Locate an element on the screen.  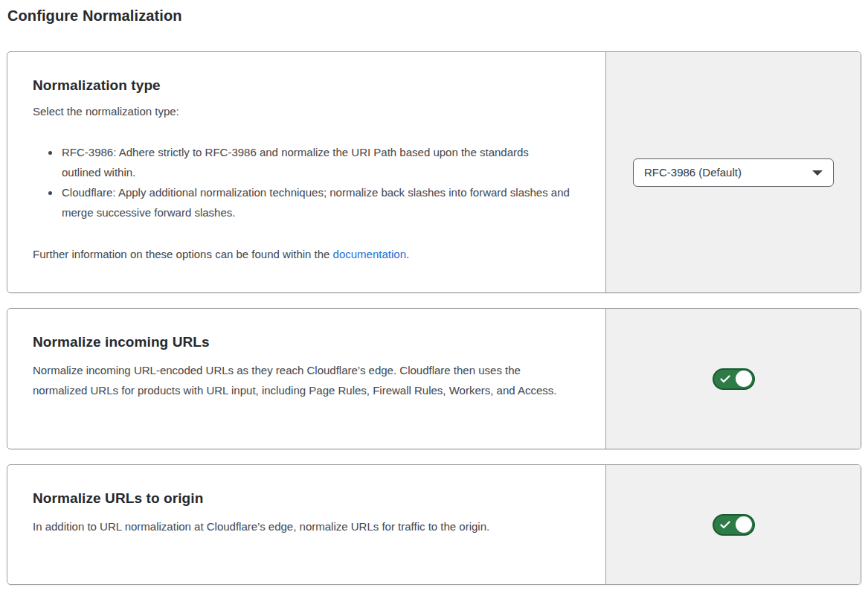
card-title: Normalize URLs to origin is located at coordinates (304, 499).